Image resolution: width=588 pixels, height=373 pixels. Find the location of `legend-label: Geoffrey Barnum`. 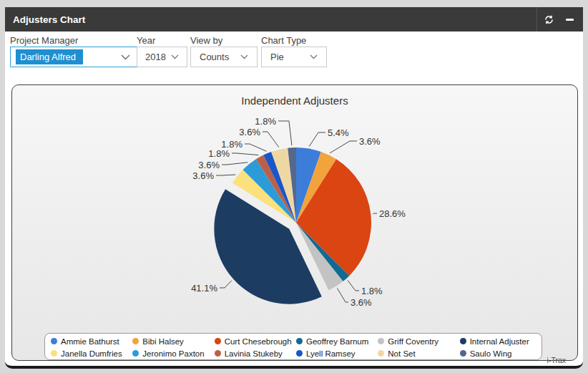

legend-label: Geoffrey Barnum is located at coordinates (338, 341).